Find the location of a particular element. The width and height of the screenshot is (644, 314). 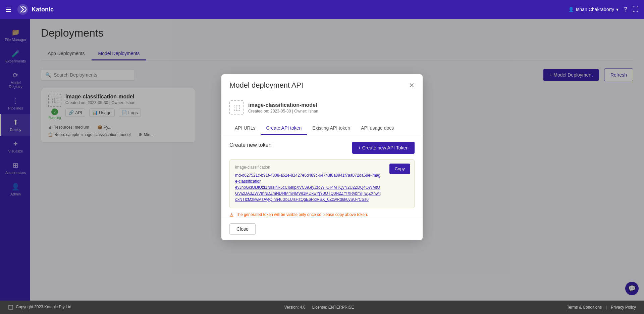

copyright-text: Copyright 2023 Katonic Pty Ltd is located at coordinates (40, 307).